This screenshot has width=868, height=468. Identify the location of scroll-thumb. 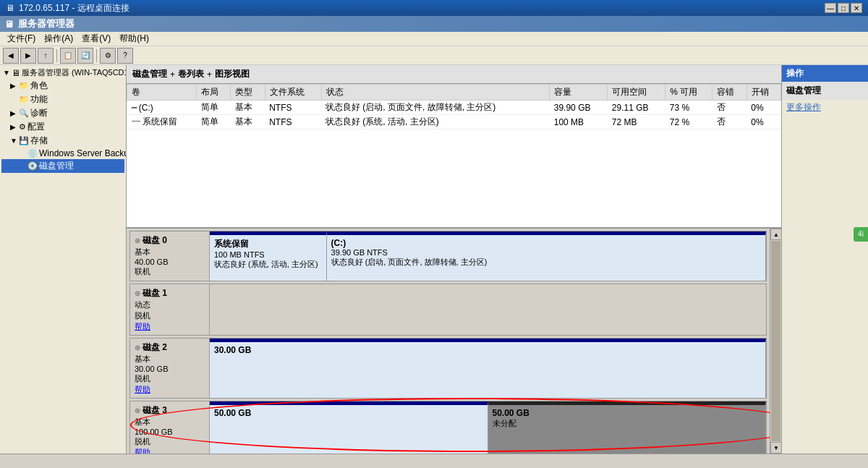
(775, 341).